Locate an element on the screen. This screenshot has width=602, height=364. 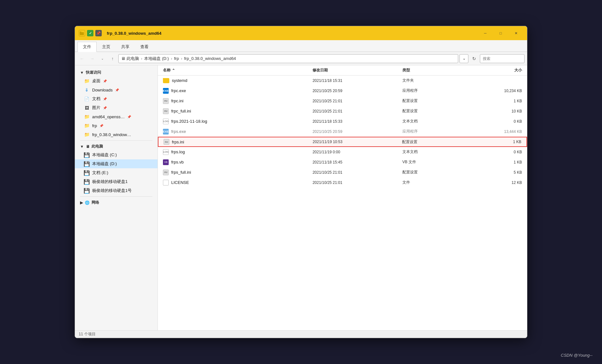
column-size: 大小 is located at coordinates (498, 70).